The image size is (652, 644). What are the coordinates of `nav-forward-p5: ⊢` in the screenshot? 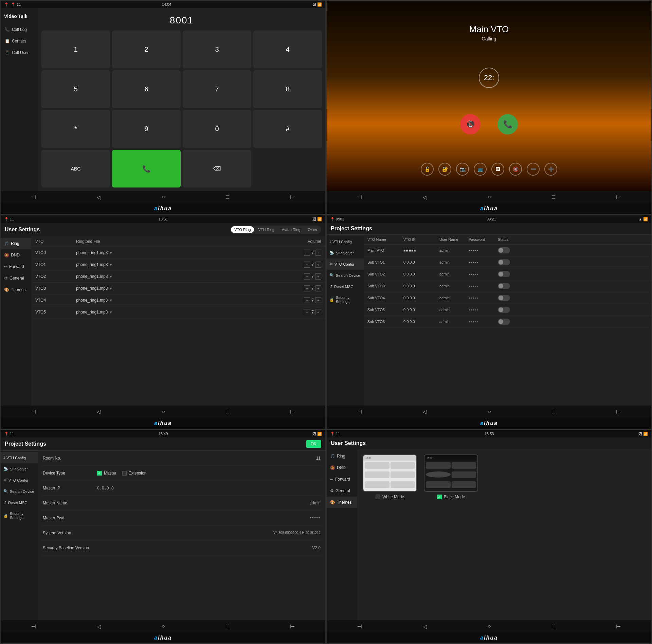 It's located at (292, 626).